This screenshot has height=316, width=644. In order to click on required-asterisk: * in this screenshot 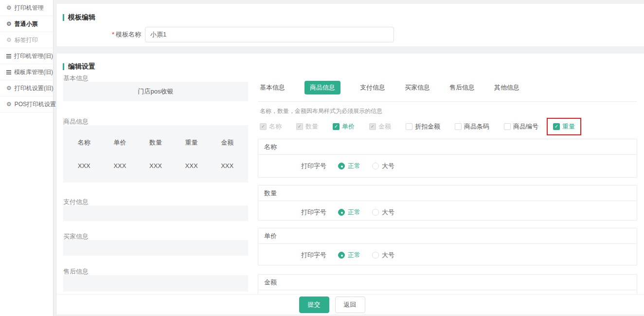, I will do `click(113, 34)`.